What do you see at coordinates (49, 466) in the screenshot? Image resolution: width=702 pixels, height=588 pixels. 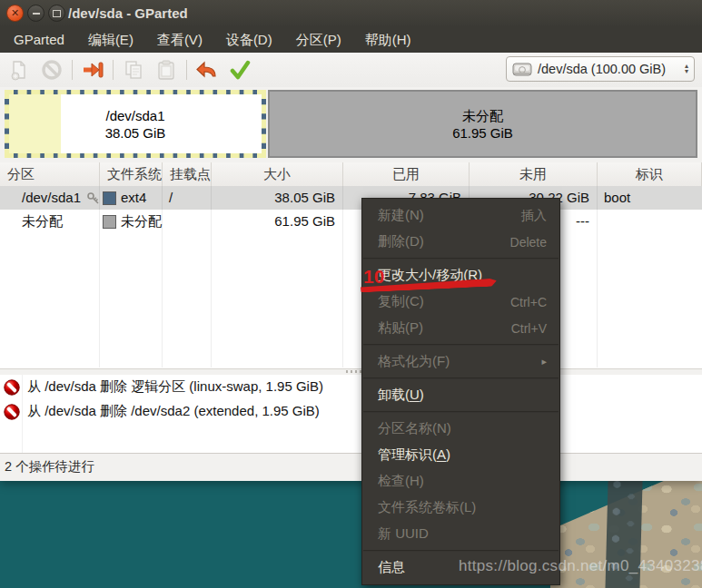 I see `pending-operations-text: 2 个操作待进行` at bounding box center [49, 466].